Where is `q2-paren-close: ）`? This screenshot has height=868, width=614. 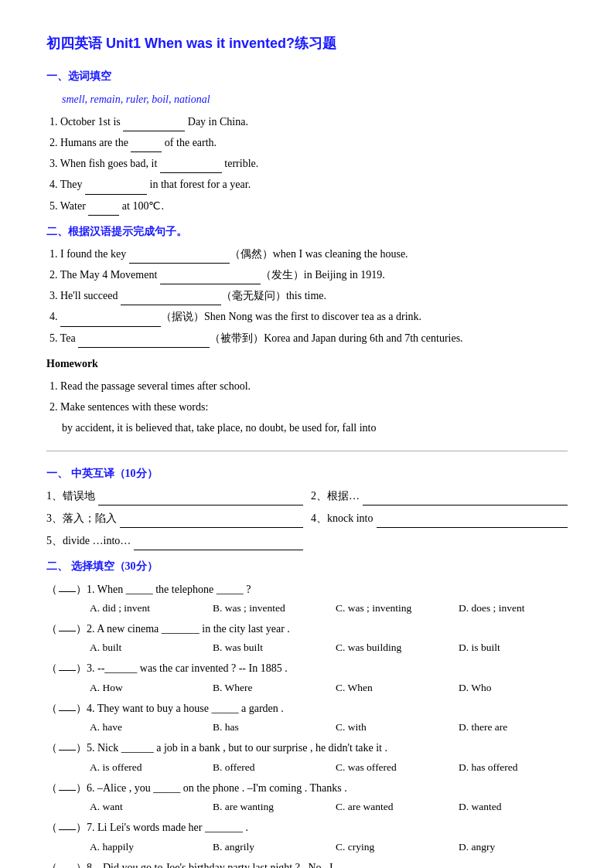
q2-paren-close: ） is located at coordinates (81, 629).